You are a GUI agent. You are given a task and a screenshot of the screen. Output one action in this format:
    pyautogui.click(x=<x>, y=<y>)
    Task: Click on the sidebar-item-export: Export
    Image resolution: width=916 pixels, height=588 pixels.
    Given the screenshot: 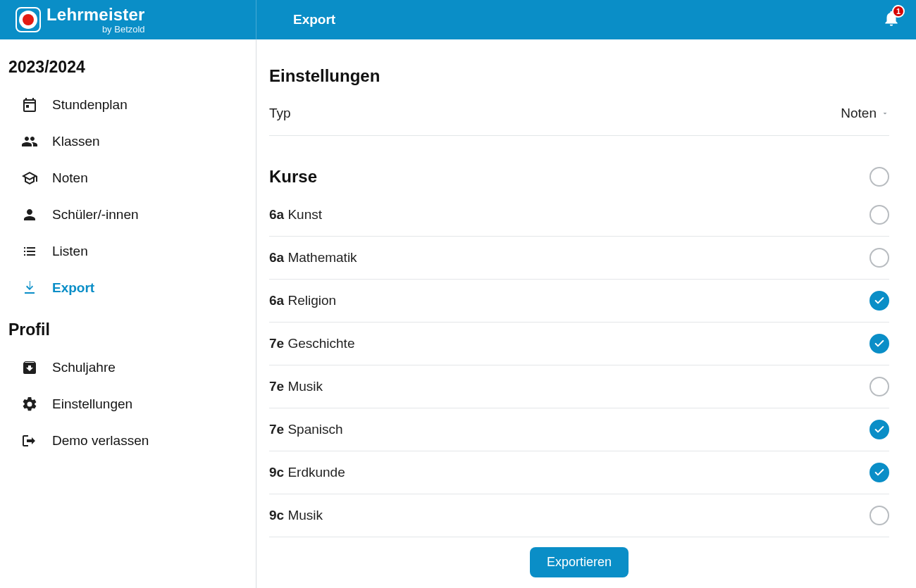 What is the action you would take?
    pyautogui.click(x=128, y=288)
    